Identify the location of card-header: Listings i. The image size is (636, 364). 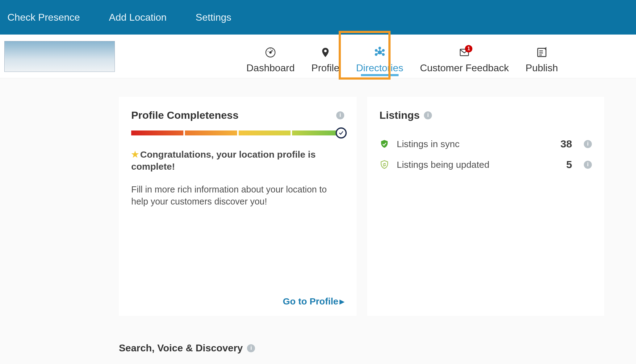
(486, 115).